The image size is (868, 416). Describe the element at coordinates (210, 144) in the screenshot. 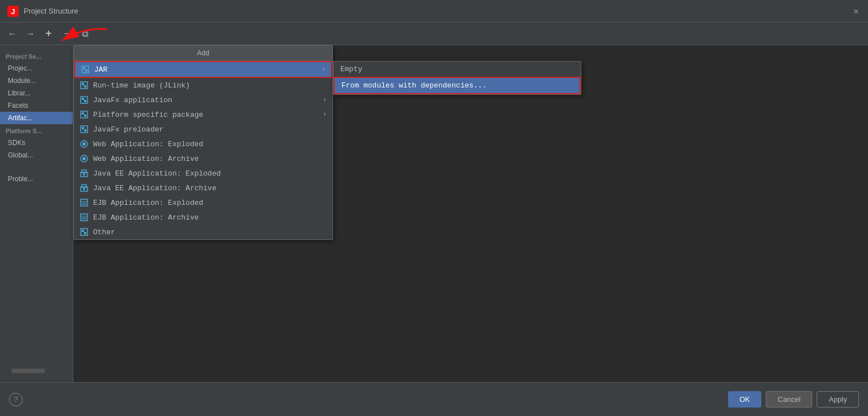

I see `web-exploded-label: Web Application: Exploded` at that location.